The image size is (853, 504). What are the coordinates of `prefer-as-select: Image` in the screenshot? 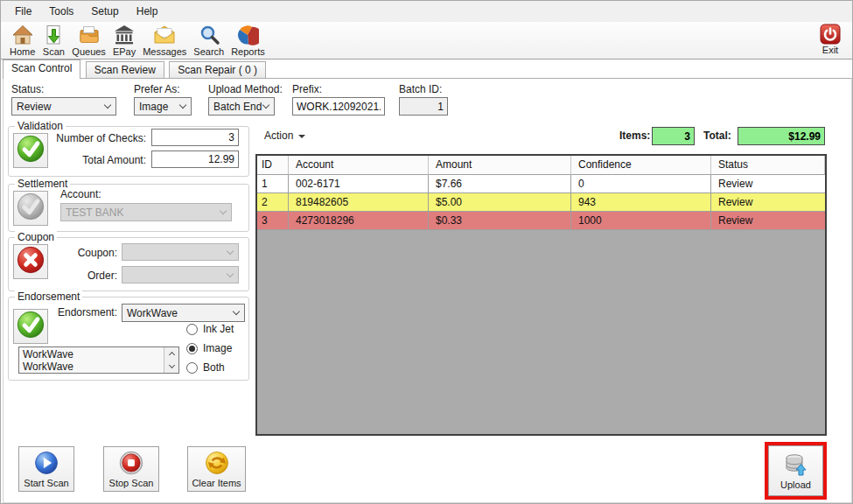 It's located at (163, 107).